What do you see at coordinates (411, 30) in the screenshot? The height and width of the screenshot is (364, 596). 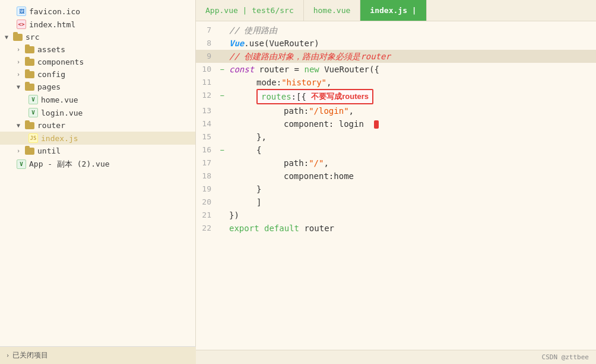 I see `code-text: // 使用路由` at bounding box center [411, 30].